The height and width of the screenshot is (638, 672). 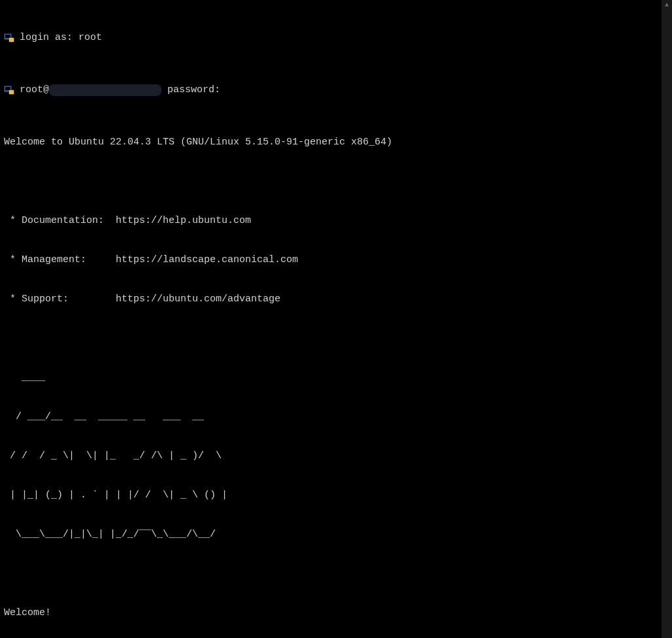 I want to click on ascii-art-line: \___\___/|_|\_| |_/_/‾‾\_\___/\__/, so click(x=331, y=535).